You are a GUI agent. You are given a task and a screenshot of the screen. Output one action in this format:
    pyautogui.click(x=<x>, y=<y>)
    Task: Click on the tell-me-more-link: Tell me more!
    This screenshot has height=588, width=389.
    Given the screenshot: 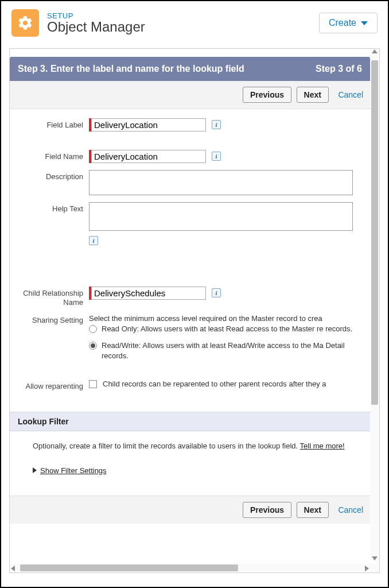 What is the action you would take?
    pyautogui.click(x=322, y=446)
    